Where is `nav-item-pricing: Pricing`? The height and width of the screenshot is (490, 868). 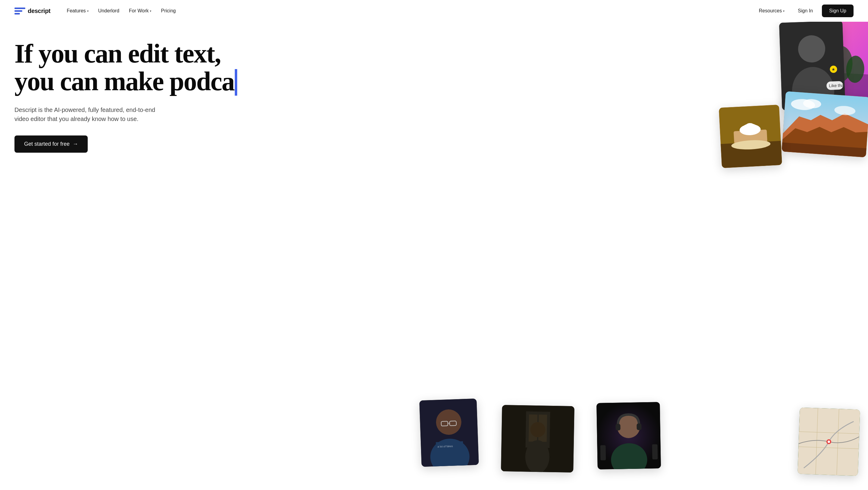
nav-item-pricing: Pricing is located at coordinates (168, 11).